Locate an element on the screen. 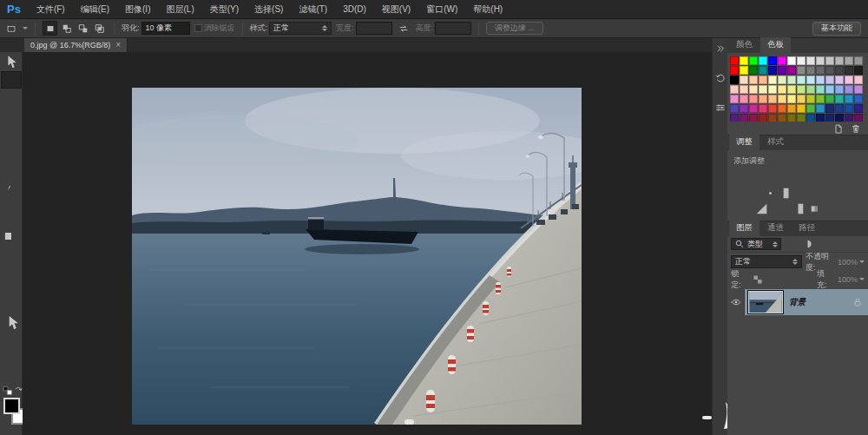 The width and height of the screenshot is (868, 435). filter-pixel-layers-icon is located at coordinates (793, 244).